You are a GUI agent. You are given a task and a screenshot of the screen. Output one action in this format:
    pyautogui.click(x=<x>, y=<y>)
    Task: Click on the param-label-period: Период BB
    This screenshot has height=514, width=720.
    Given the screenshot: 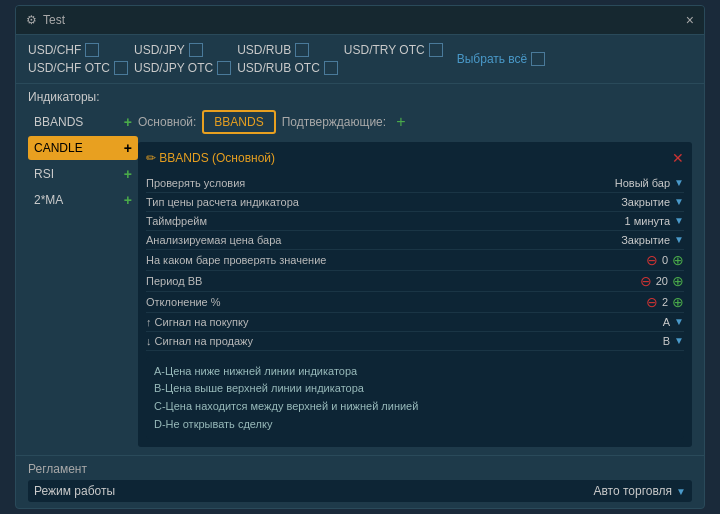 What is the action you would take?
    pyautogui.click(x=393, y=281)
    